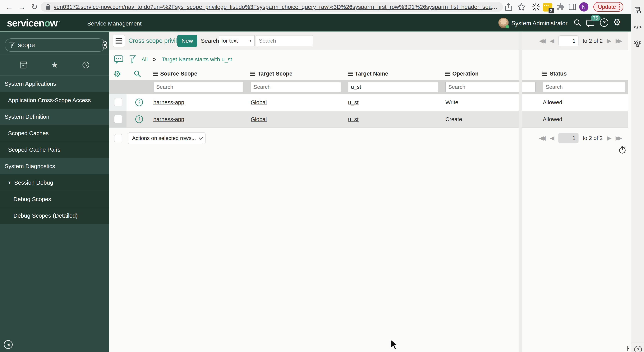  What do you see at coordinates (105, 45) in the screenshot?
I see `clear-search-icon: ×` at bounding box center [105, 45].